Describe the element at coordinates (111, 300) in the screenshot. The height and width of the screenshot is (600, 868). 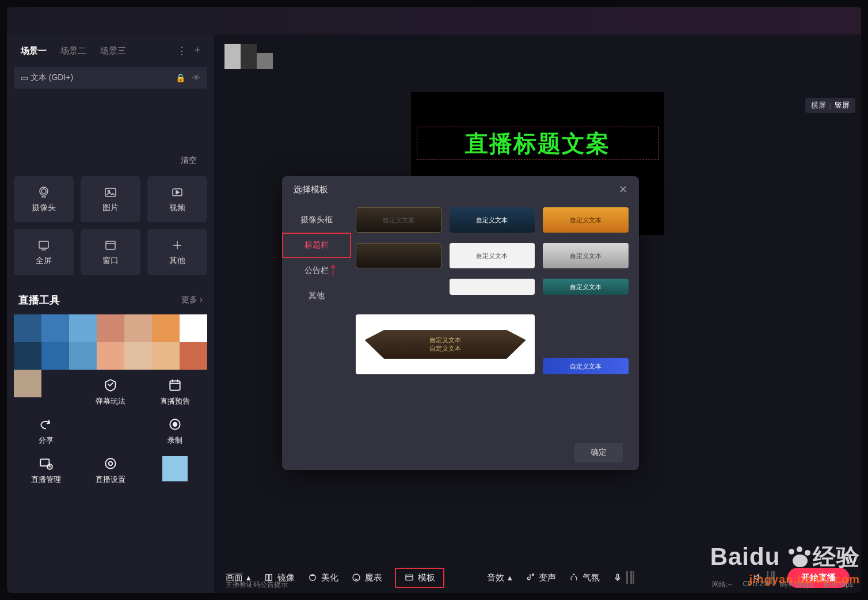
I see `live-tools-header: 直播工具 更多 ›` at that location.